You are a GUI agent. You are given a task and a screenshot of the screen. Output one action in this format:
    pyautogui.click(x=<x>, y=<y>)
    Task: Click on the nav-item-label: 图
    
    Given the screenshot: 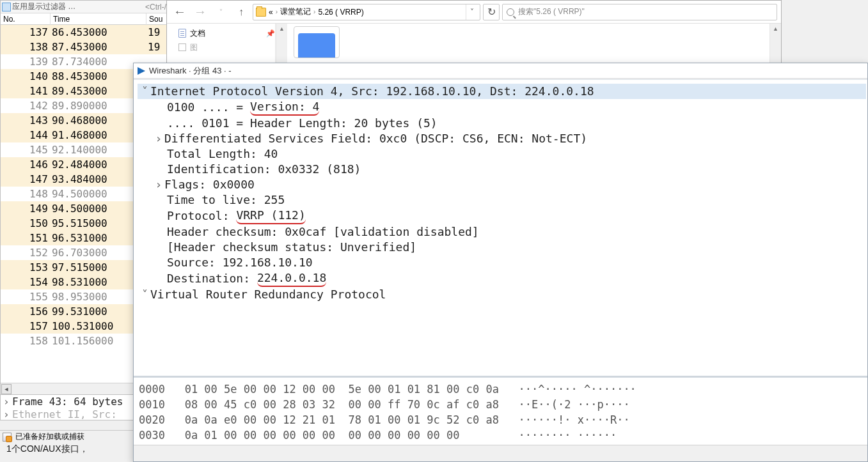 What is the action you would take?
    pyautogui.click(x=194, y=47)
    